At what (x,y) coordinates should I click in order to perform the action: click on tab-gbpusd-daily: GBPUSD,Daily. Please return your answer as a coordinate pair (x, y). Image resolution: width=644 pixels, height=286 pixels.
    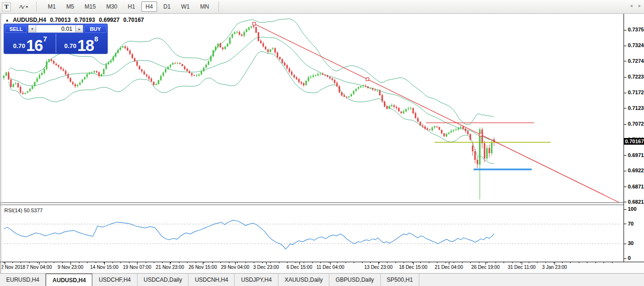
    Looking at the image, I should click on (355, 280).